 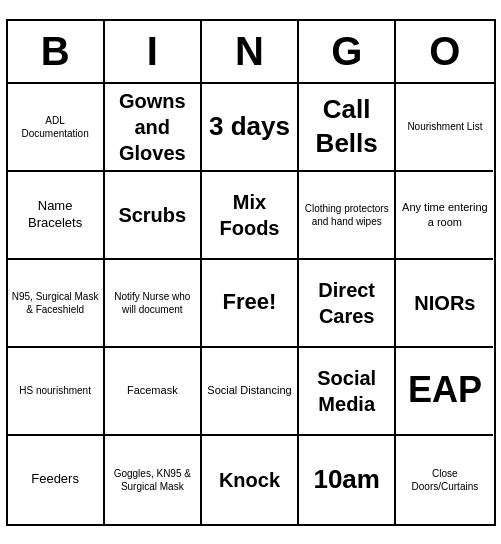 What do you see at coordinates (56, 216) in the screenshot?
I see `cell-6: Name Bracelets` at bounding box center [56, 216].